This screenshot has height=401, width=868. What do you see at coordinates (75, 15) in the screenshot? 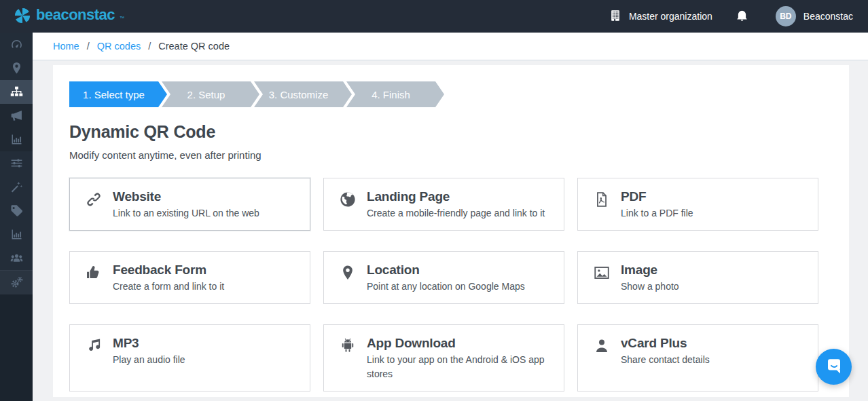
I see `logo-text: beaconstac` at bounding box center [75, 15].